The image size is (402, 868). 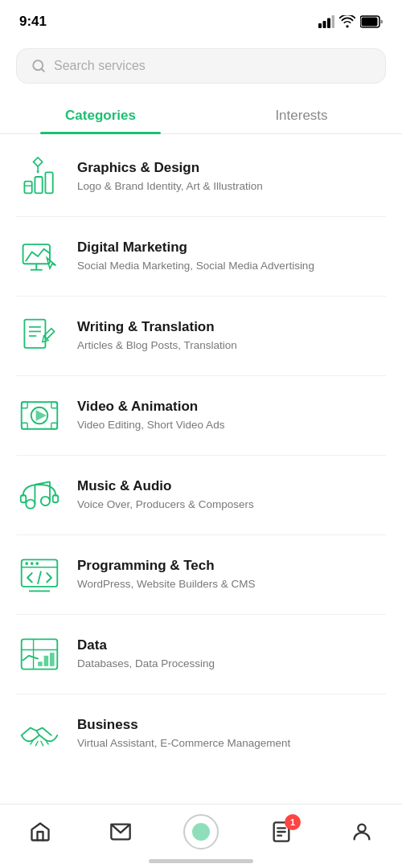 What do you see at coordinates (39, 256) in the screenshot?
I see `digital-marketing-icon` at bounding box center [39, 256].